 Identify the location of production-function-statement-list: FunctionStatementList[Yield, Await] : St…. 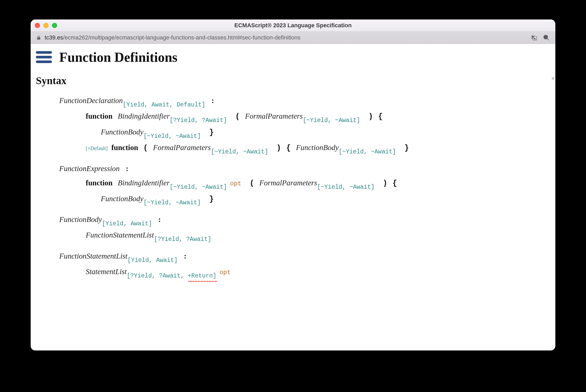
(305, 265).